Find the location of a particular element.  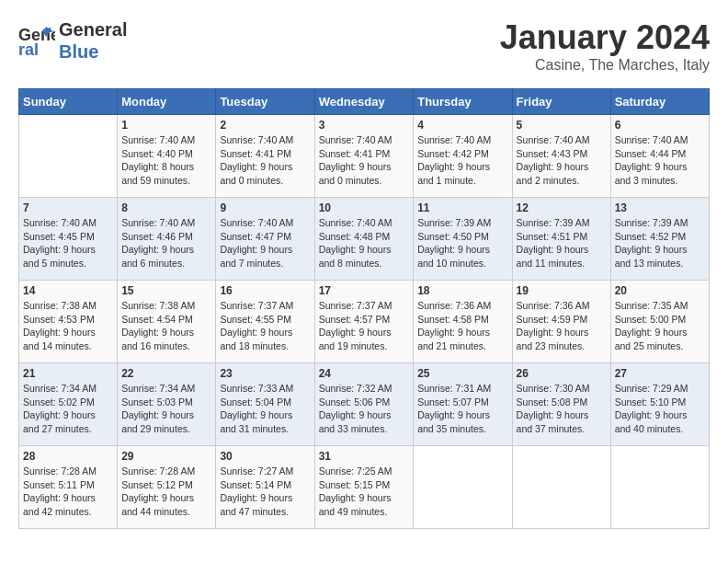

day-number: 22 is located at coordinates (166, 373).